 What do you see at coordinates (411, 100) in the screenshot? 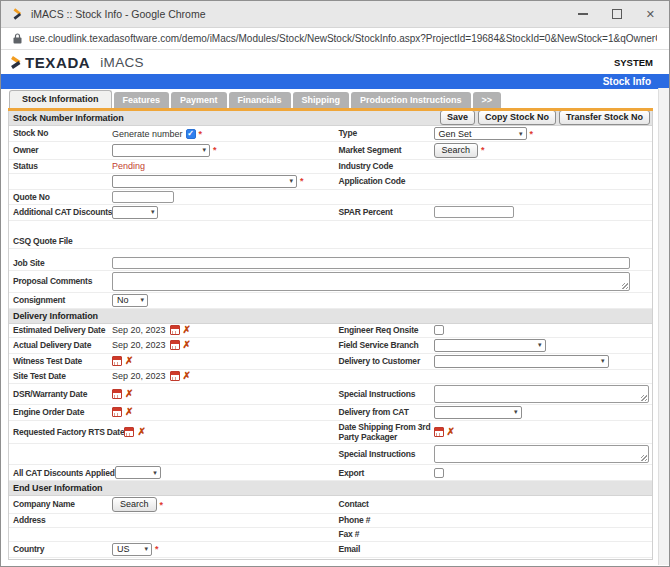
I see `tab-production-instructions: Production Instructions` at bounding box center [411, 100].